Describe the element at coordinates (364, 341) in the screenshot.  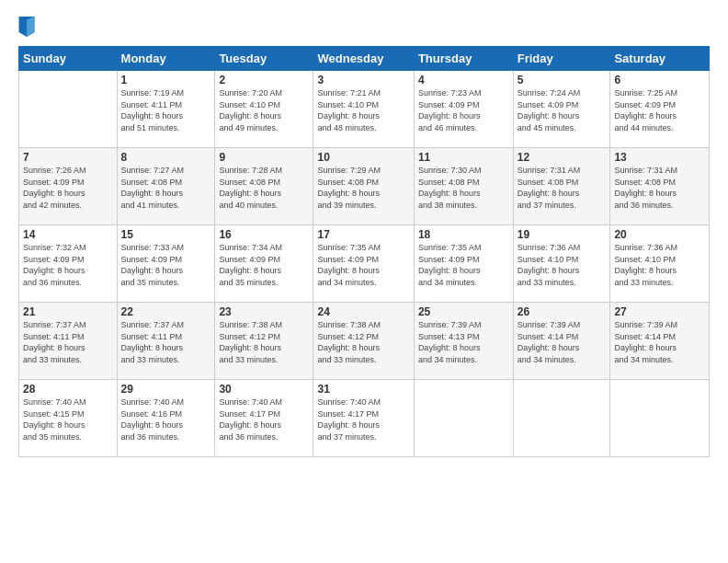
I see `calendar-cell: 24Sunrise: 7:38 AM Sunset: 4:12 PM Dayli…` at that location.